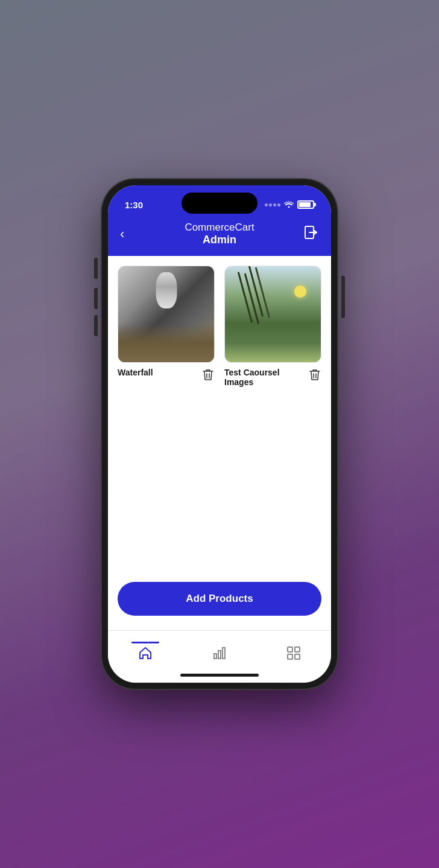 The image size is (439, 868). What do you see at coordinates (220, 599) in the screenshot?
I see `add-products-button: Add Products` at bounding box center [220, 599].